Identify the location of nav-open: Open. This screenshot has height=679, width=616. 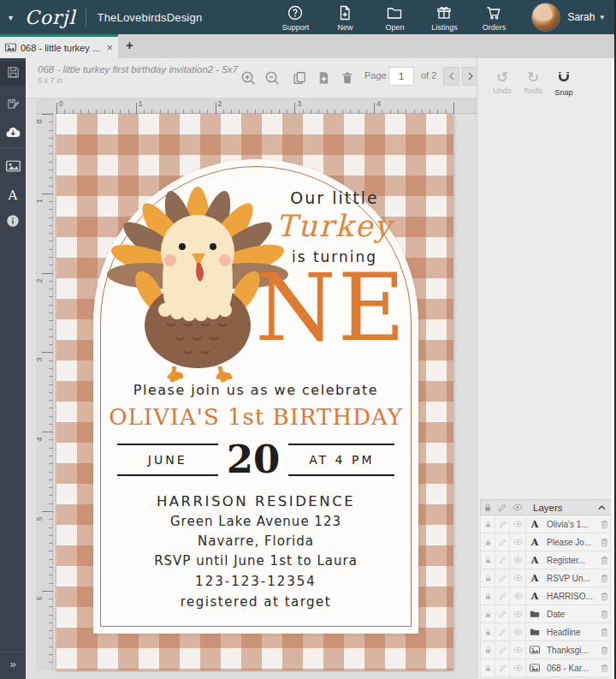
(394, 17).